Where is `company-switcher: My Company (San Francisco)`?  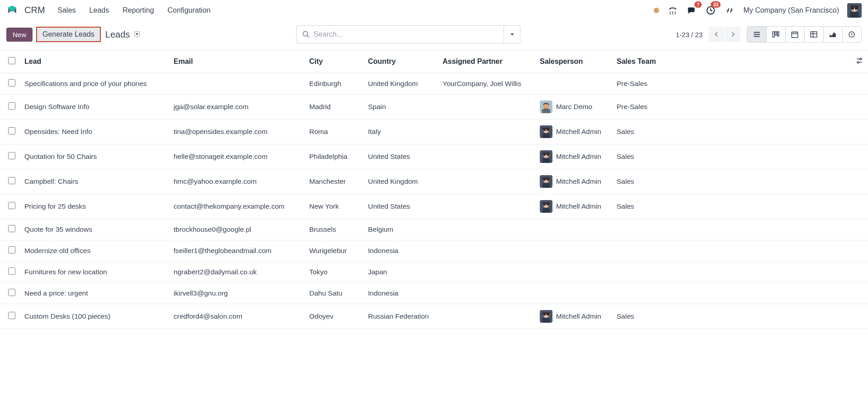
company-switcher: My Company (San Francisco) is located at coordinates (791, 10).